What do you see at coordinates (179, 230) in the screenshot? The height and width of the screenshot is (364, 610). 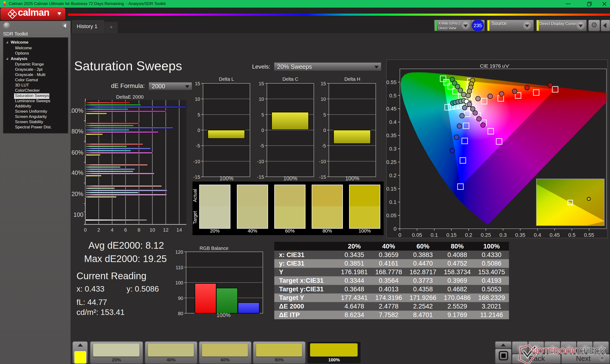 I see `svg-text: 14` at bounding box center [179, 230].